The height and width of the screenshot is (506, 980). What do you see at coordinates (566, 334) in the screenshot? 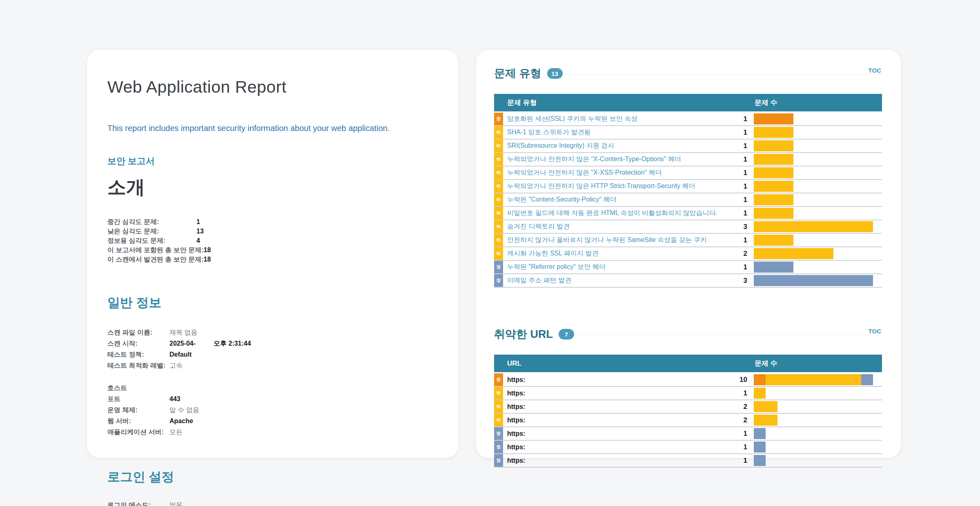
I see `vulnerable-urls-count-badge: 7` at bounding box center [566, 334].